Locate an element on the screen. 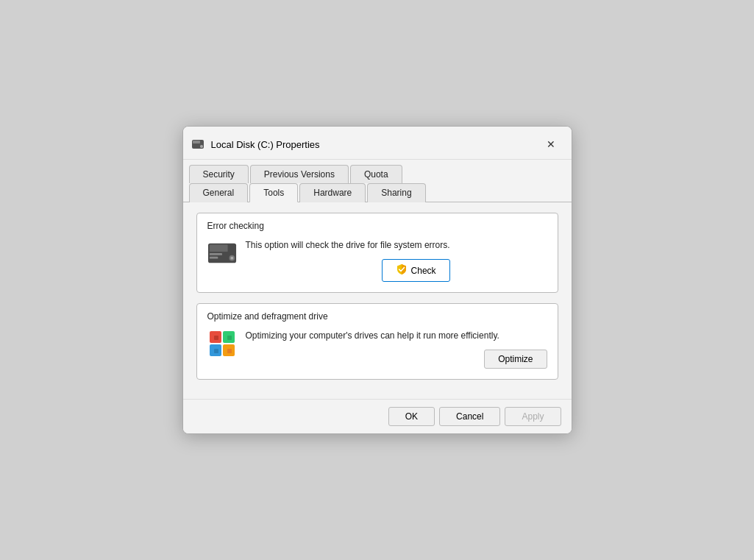 This screenshot has height=560, width=754. error-checking-content: This option will check the drive for fil… is located at coordinates (377, 260).